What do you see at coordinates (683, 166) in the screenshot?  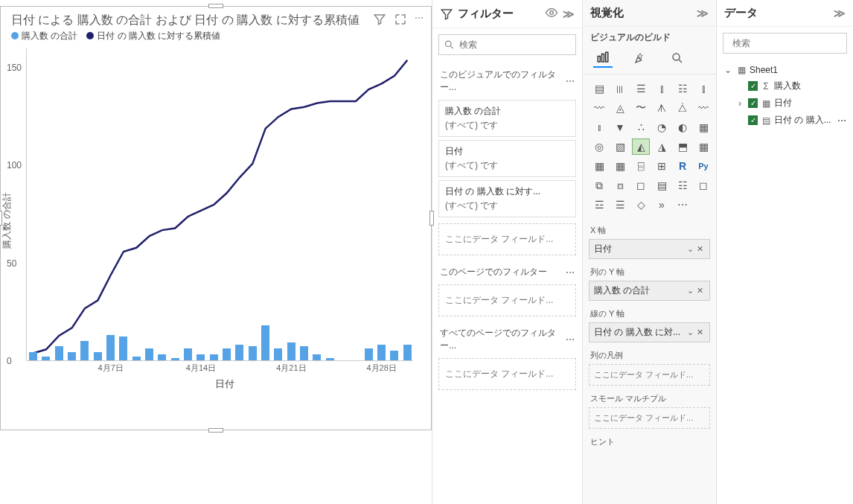 I see `viz-type-item: R` at bounding box center [683, 166].